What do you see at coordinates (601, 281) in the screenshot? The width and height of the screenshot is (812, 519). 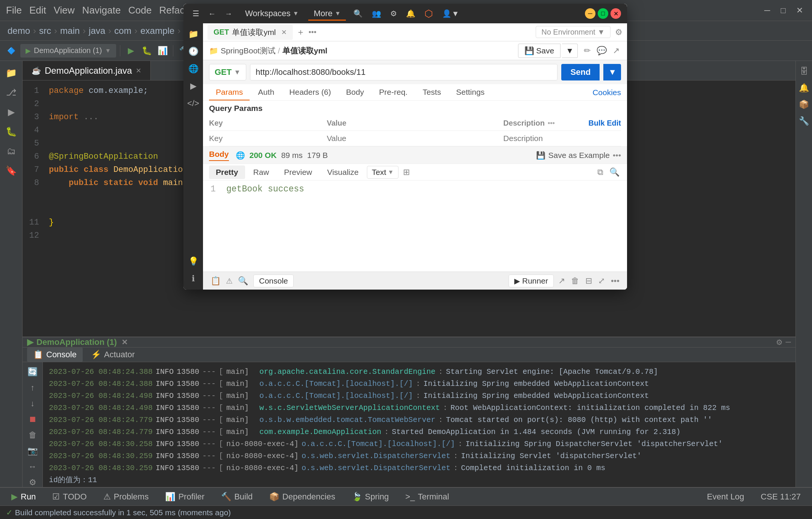 I see `pm-expand-icon: ⤢` at bounding box center [601, 281].